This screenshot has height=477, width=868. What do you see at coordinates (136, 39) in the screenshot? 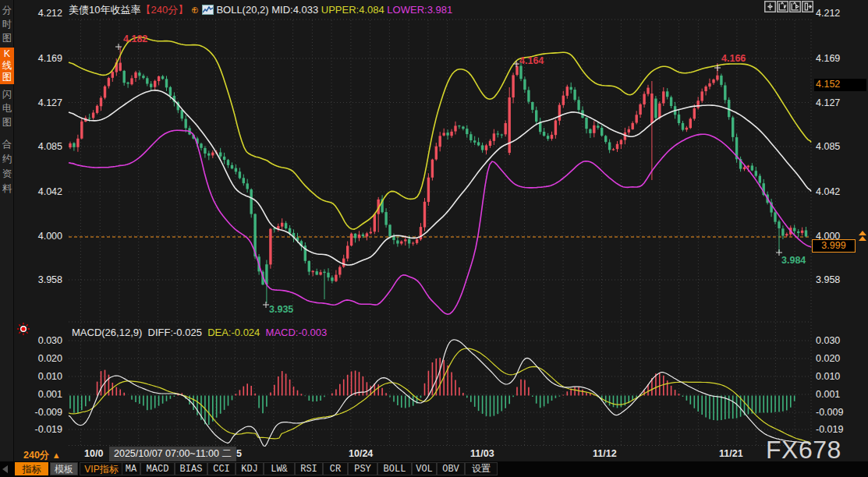
I see `svg-text: 4.182` at bounding box center [136, 39].